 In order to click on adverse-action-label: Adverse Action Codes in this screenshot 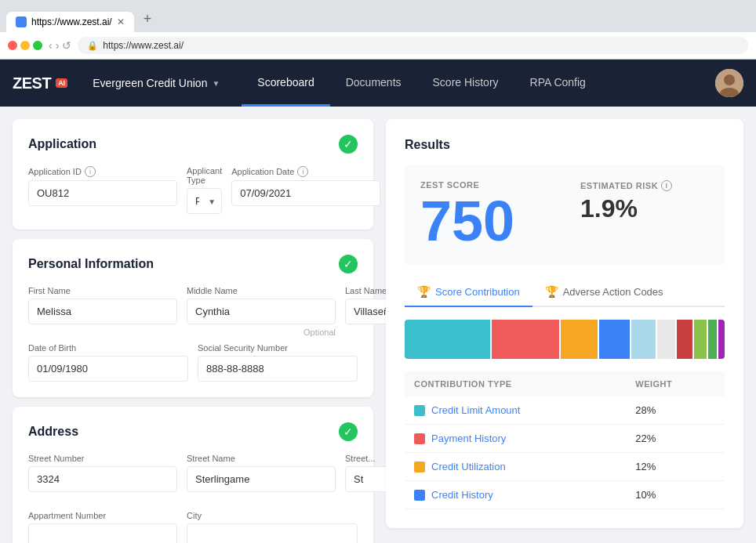, I will do `click(613, 291)`.